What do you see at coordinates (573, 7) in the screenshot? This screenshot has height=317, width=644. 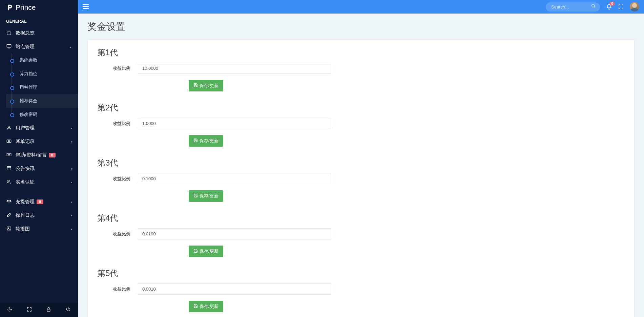 I see `search-input` at bounding box center [573, 7].